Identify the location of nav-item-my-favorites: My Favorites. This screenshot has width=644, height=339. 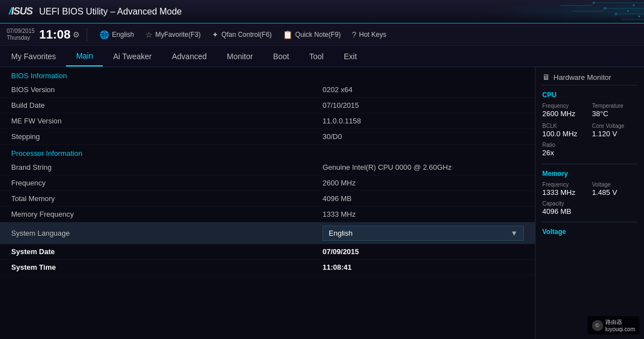
(36, 56).